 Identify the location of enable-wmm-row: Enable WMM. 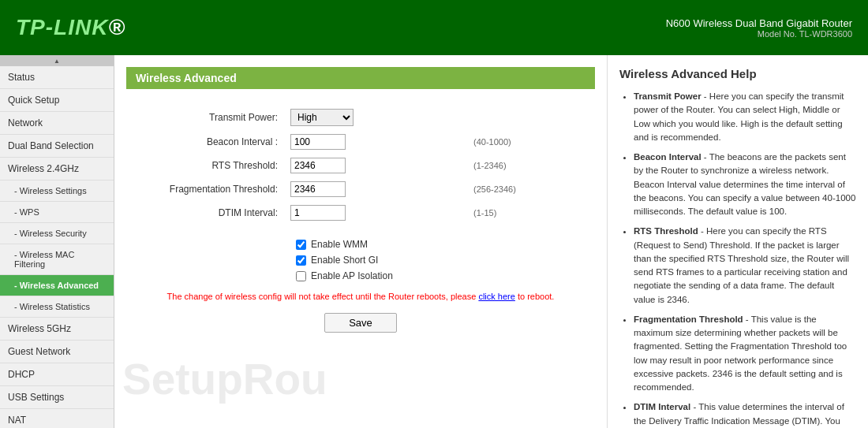
(361, 244).